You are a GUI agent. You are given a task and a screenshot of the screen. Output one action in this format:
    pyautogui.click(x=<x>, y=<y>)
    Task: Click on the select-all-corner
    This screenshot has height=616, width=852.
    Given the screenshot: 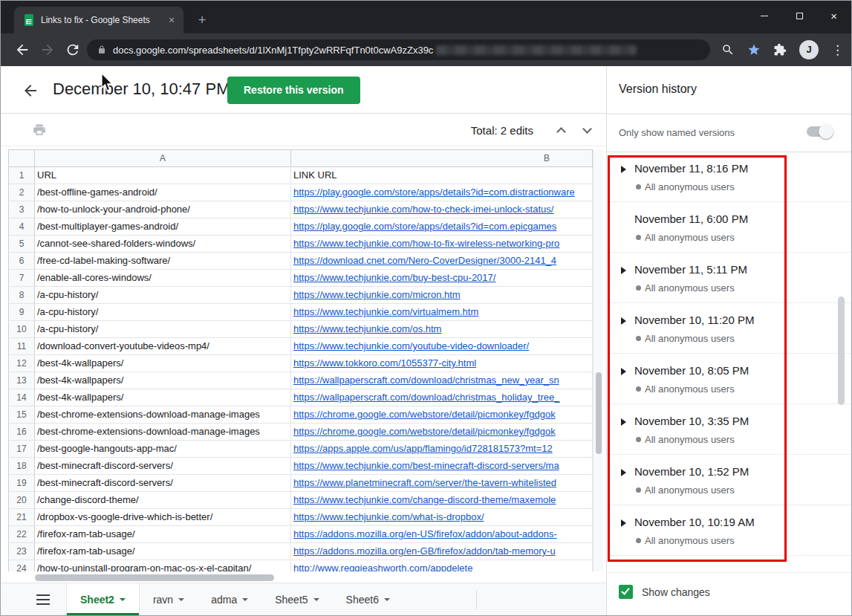 What is the action you would take?
    pyautogui.click(x=22, y=159)
    